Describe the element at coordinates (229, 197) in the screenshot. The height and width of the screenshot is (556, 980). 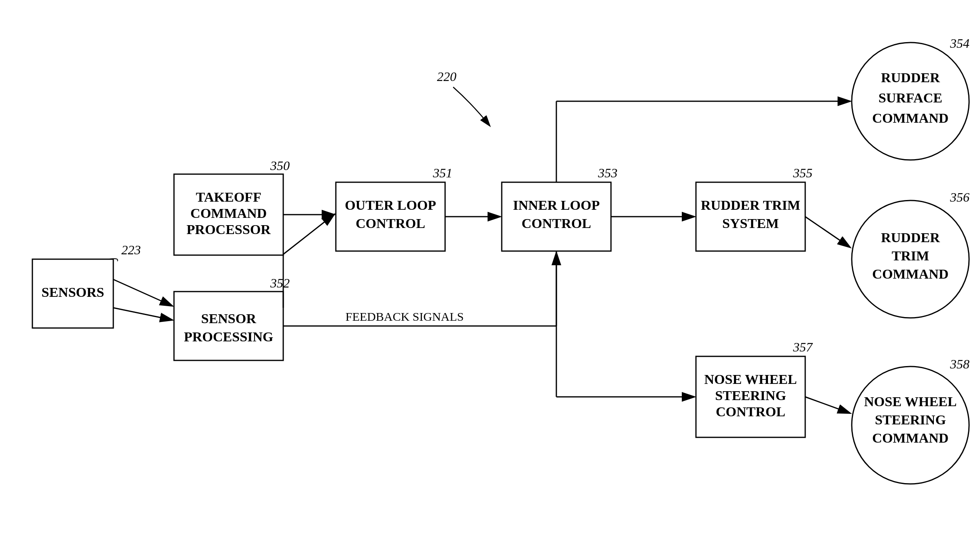
I see `takeoff-label-1: TAKEOFF` at that location.